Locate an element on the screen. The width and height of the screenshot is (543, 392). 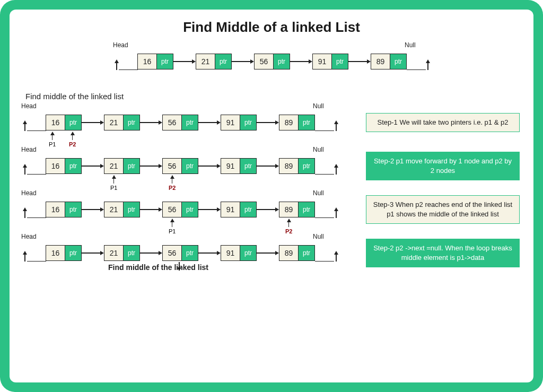
step-row-1: Head 16ptr P1 P2 21ptr 56ptr 91ptr is located at coordinates (272, 123).